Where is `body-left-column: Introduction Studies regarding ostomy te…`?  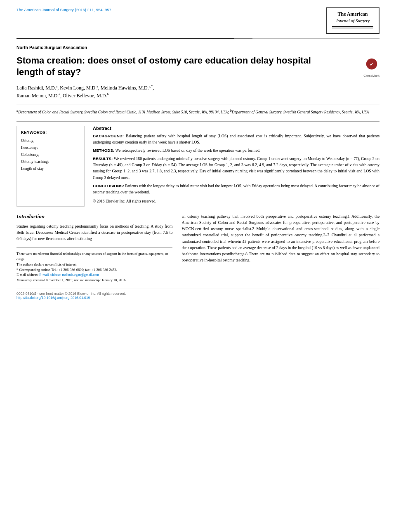
body-left-column: Introduction Studies regarding ostomy te… is located at coordinates (94, 248).